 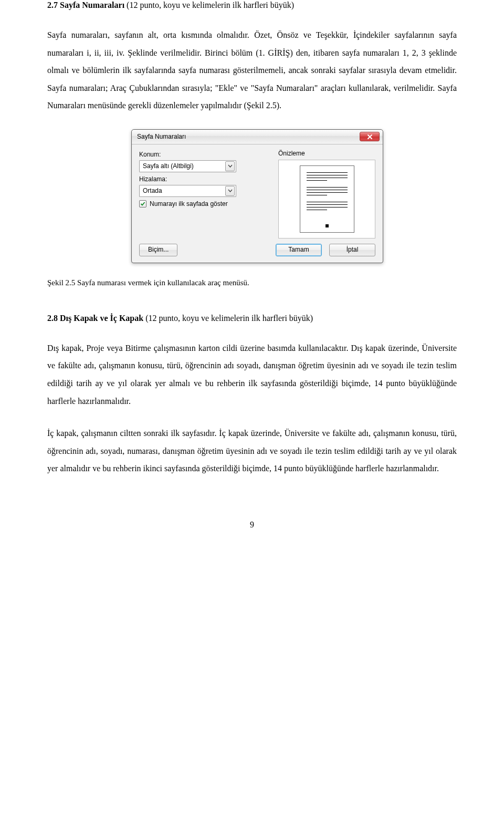 What do you see at coordinates (204, 180) in the screenshot?
I see `align-label: Hizalama:` at bounding box center [204, 180].